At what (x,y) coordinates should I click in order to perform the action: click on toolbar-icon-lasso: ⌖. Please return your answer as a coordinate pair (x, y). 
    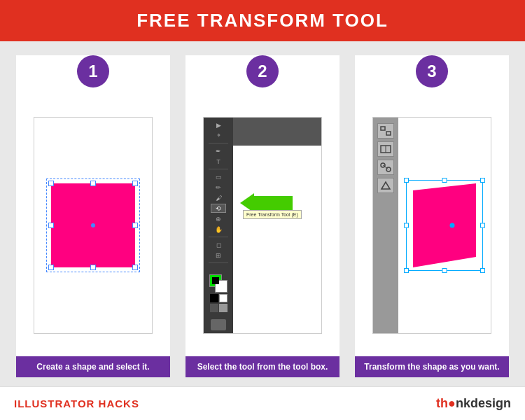
    Looking at the image, I should click on (218, 136).